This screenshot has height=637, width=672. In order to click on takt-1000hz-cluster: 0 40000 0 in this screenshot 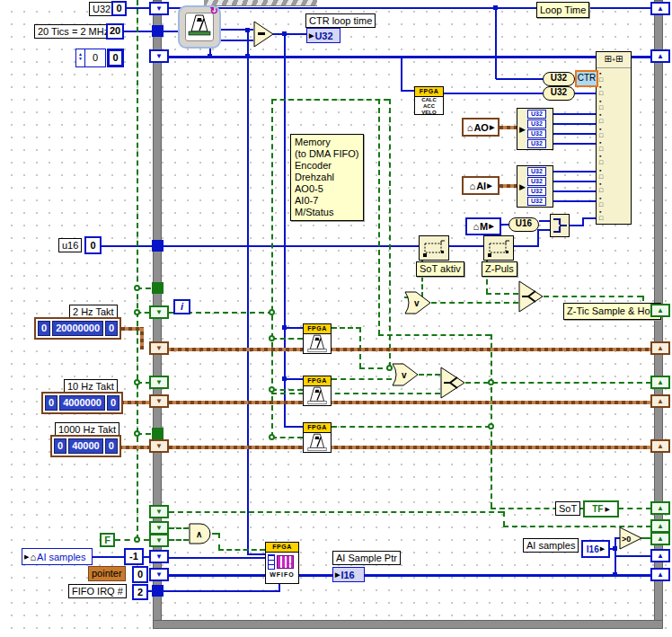, I will do `click(86, 446)`.